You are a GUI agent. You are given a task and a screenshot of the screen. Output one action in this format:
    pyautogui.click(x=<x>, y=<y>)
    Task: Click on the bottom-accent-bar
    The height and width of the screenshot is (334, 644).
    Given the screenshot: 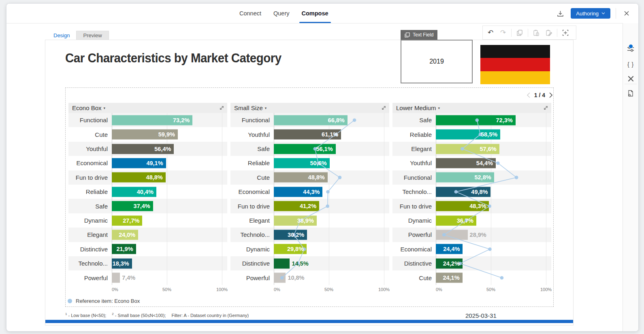 What is the action you would take?
    pyautogui.click(x=309, y=321)
    